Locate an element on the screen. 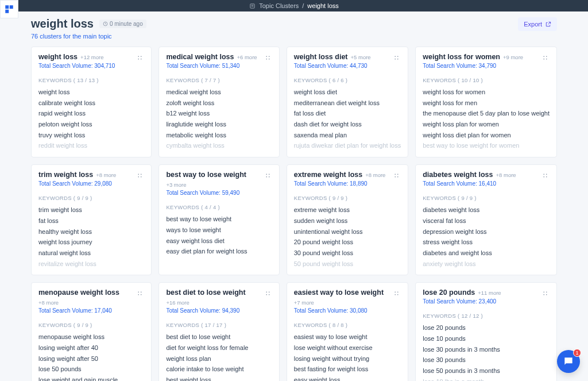 This screenshot has height=381, width=588. keyword-item: healthy weight loss is located at coordinates (91, 232).